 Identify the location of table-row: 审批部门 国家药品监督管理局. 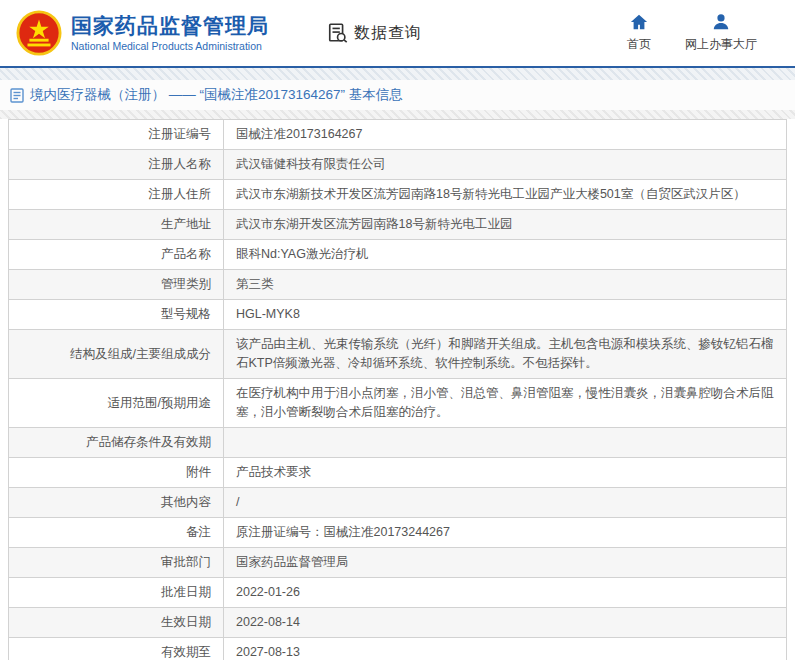
(398, 563).